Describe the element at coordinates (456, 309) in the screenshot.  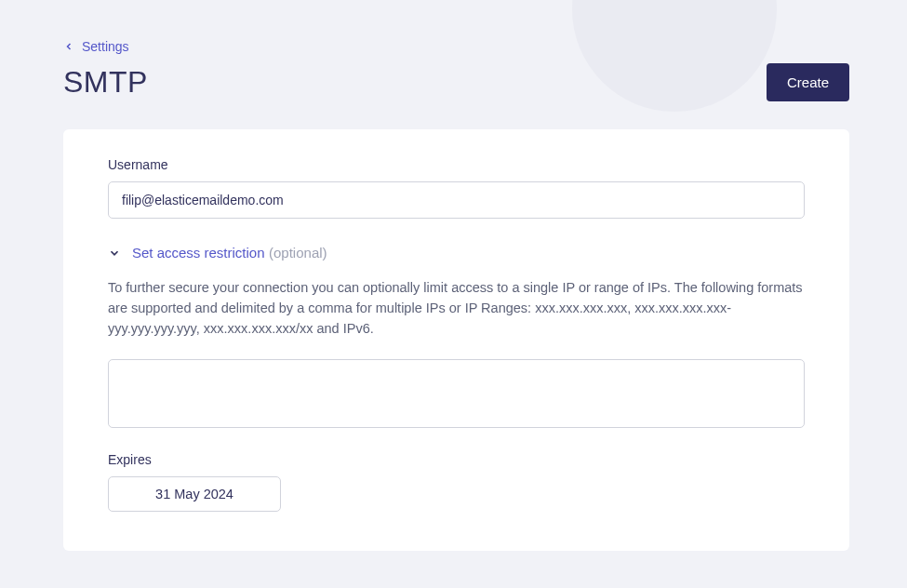
I see `access-restriction-description: To further secure your connection you ca…` at that location.